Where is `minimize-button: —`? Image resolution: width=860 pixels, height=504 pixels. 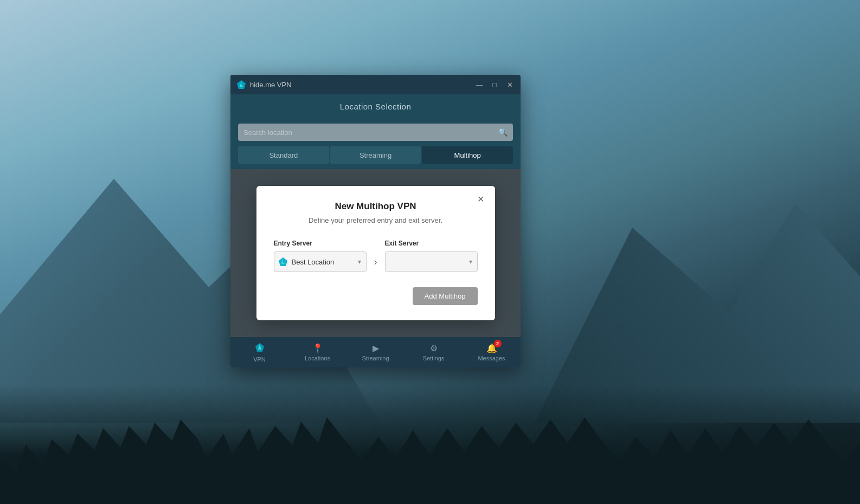 minimize-button: — is located at coordinates (479, 85).